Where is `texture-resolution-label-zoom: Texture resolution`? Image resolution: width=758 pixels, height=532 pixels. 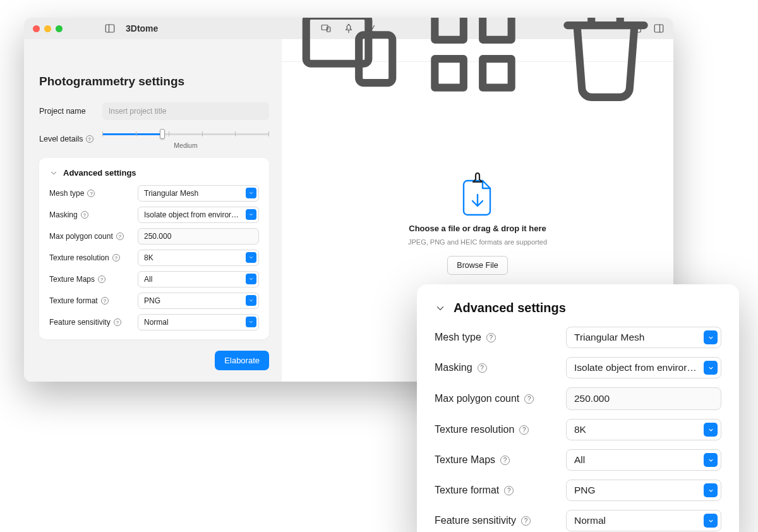 texture-resolution-label-zoom: Texture resolution is located at coordinates (474, 430).